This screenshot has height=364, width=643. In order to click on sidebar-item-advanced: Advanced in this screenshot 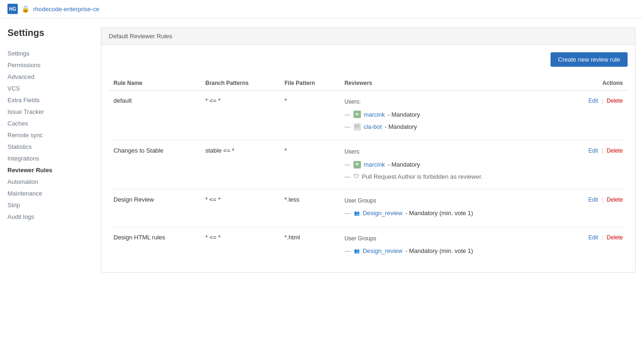, I will do `click(54, 77)`.